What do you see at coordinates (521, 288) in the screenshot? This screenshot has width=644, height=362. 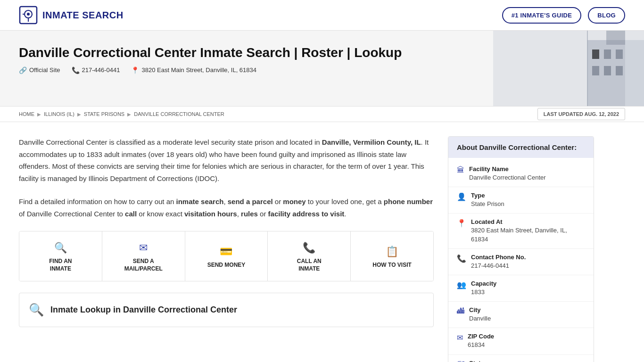 I see `about-capacity: 👥 Capacity 1833` at bounding box center [521, 288].